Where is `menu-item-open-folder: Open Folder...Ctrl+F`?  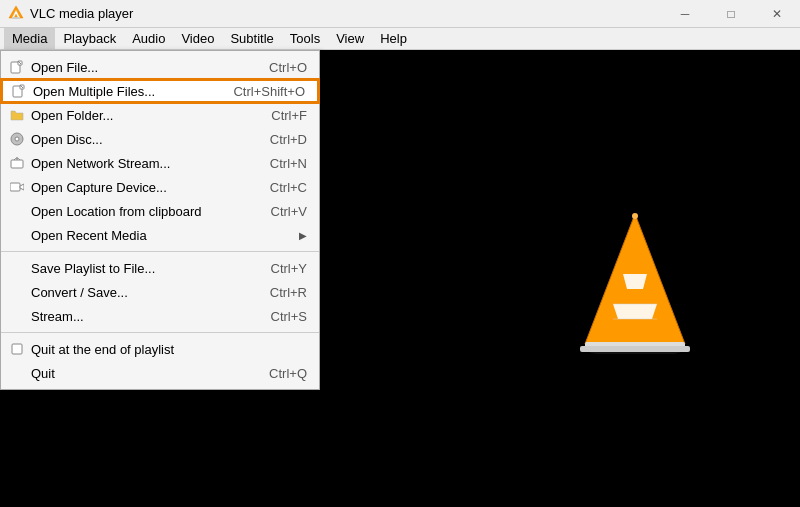
menu-item-open-folder: Open Folder...Ctrl+F is located at coordinates (160, 115).